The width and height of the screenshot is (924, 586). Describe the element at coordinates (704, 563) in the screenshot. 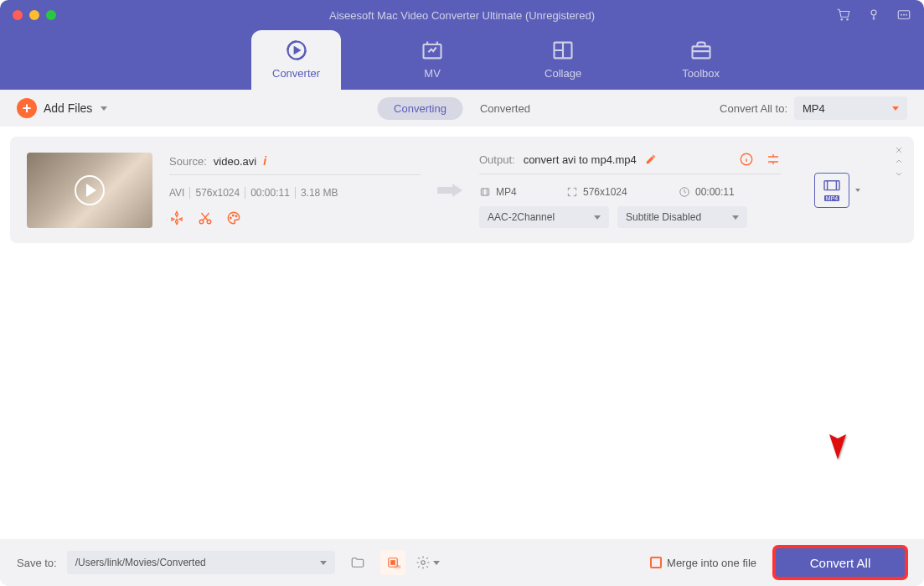

I see `merge-checkbox: Merge into one file` at that location.